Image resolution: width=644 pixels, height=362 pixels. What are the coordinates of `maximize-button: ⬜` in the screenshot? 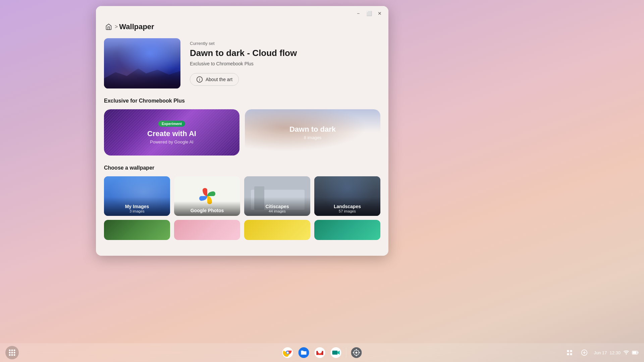 It's located at (369, 13).